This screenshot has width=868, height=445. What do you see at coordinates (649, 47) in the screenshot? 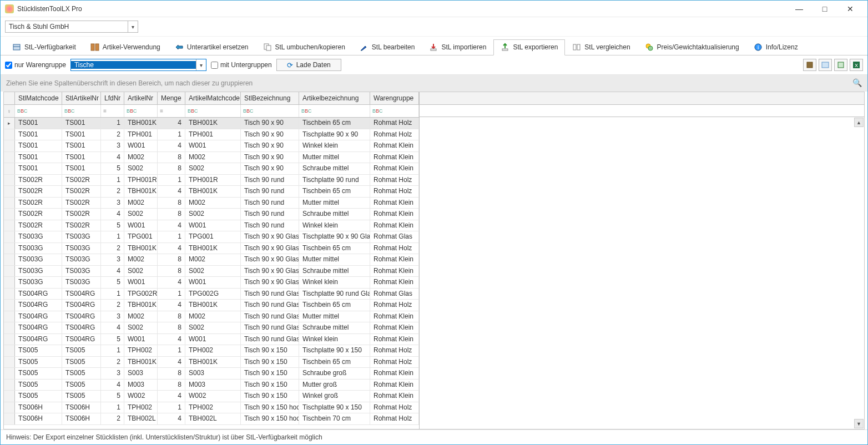
I see `tab-icon` at bounding box center [649, 47].